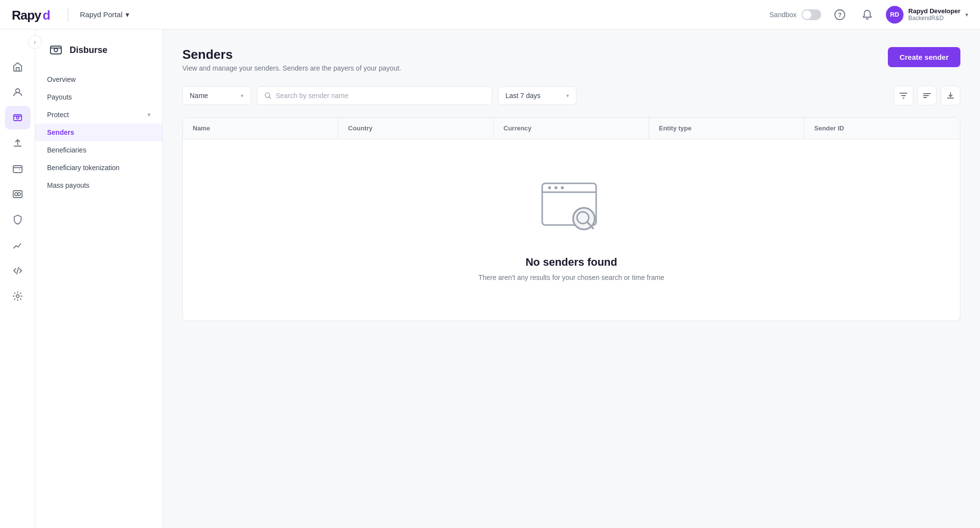 Image resolution: width=980 pixels, height=528 pixels. What do you see at coordinates (572, 96) in the screenshot?
I see `filters-row: Name ▾ Last 7 days ▾` at bounding box center [572, 96].